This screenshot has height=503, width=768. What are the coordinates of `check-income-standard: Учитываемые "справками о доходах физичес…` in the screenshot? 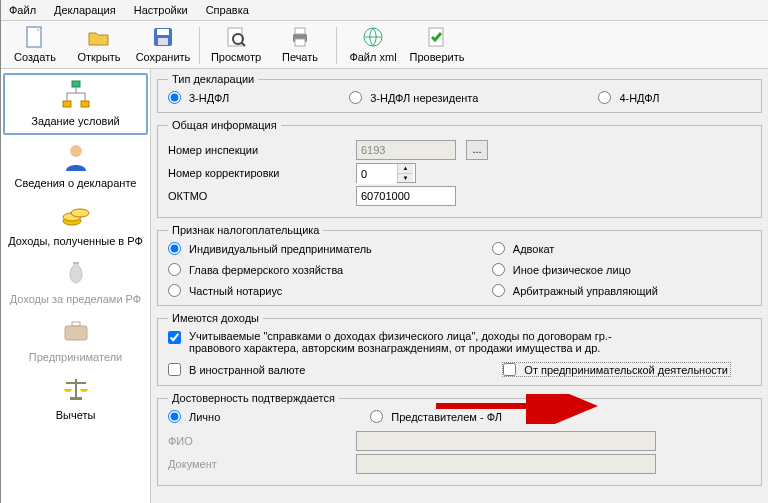 It's located at (460, 342).